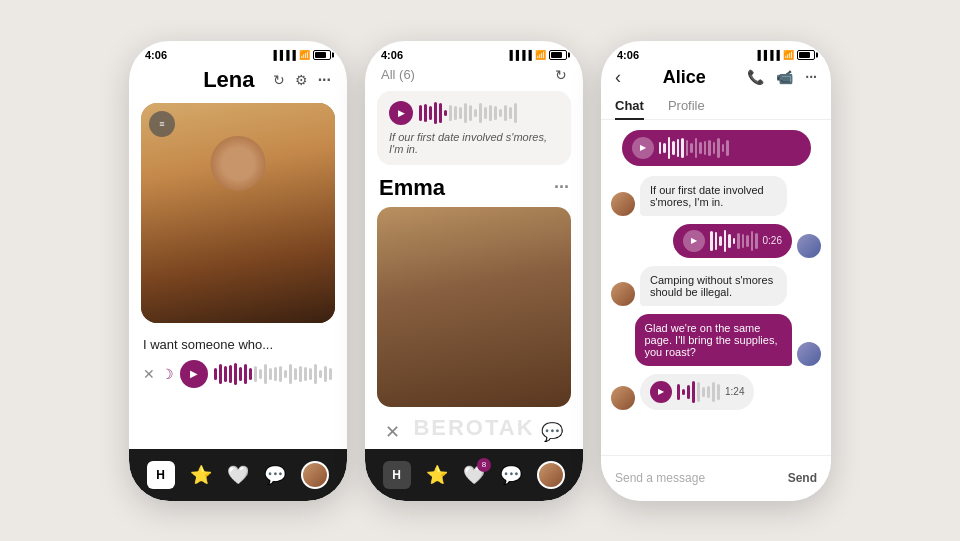 The width and height of the screenshot is (960, 541). What do you see at coordinates (734, 392) in the screenshot?
I see `audio-duration-received-2: 1:24` at bounding box center [734, 392].